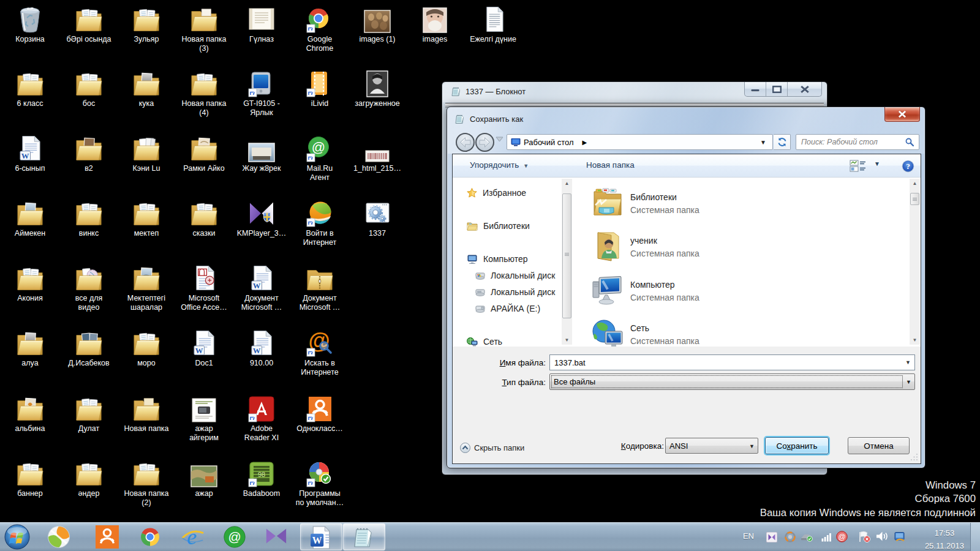  I want to click on svg-text: e, so click(192, 537).